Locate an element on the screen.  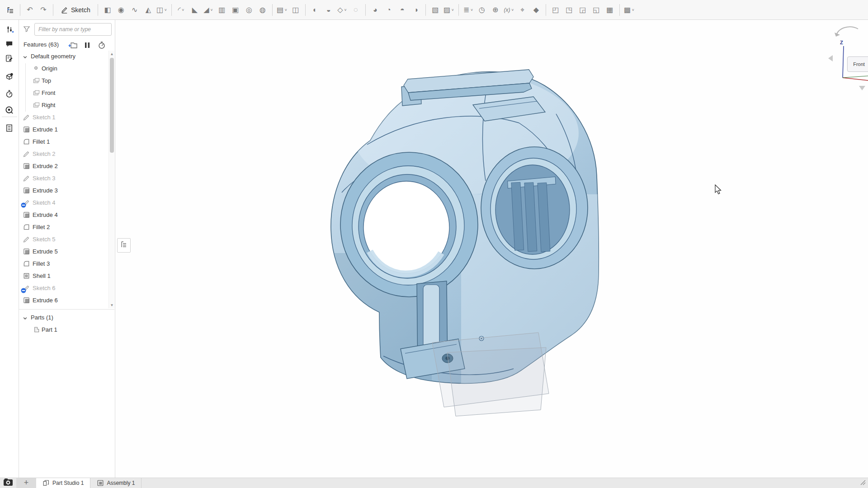
feature-row: Fillet 2 is located at coordinates (64, 228).